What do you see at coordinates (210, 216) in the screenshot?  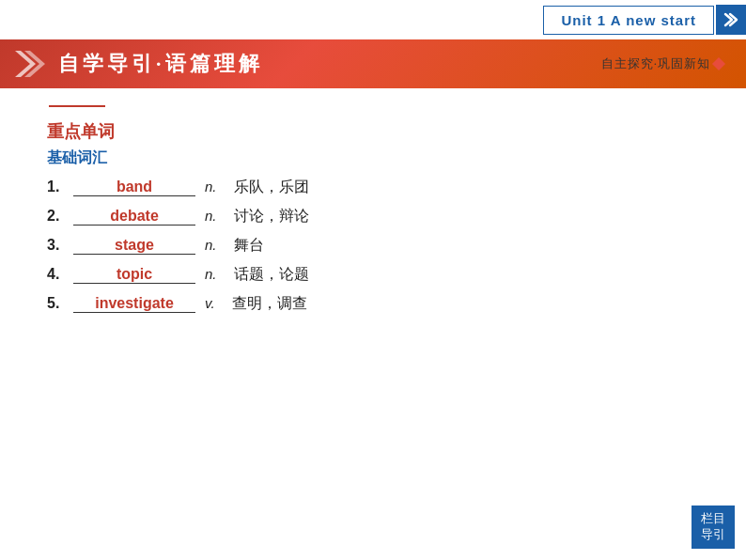 I see `vocab-pos-2: n.` at bounding box center [210, 216].